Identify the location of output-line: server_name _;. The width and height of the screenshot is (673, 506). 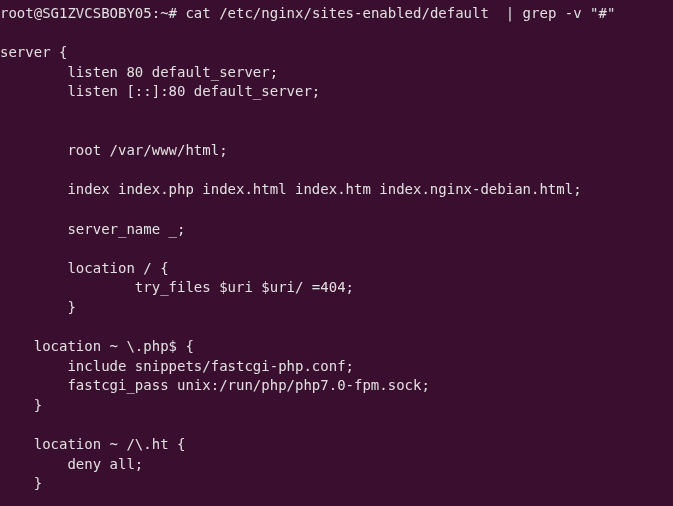
(92, 229).